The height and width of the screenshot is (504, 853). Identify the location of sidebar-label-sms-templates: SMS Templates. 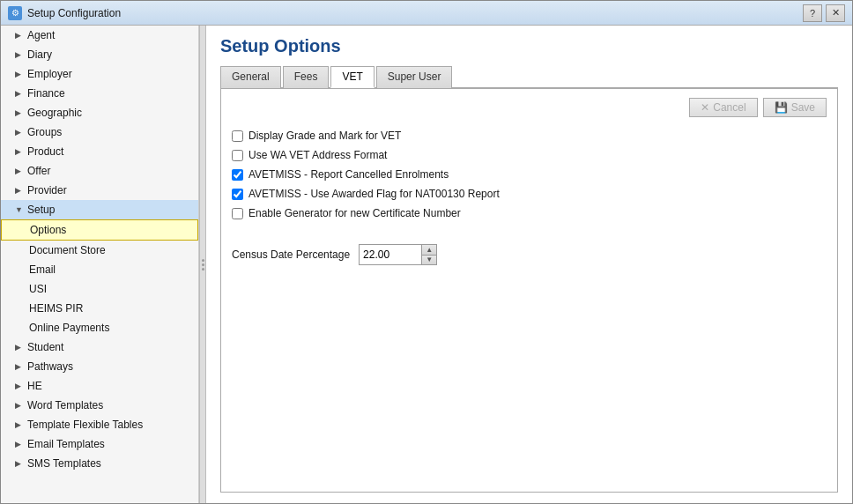
(64, 463).